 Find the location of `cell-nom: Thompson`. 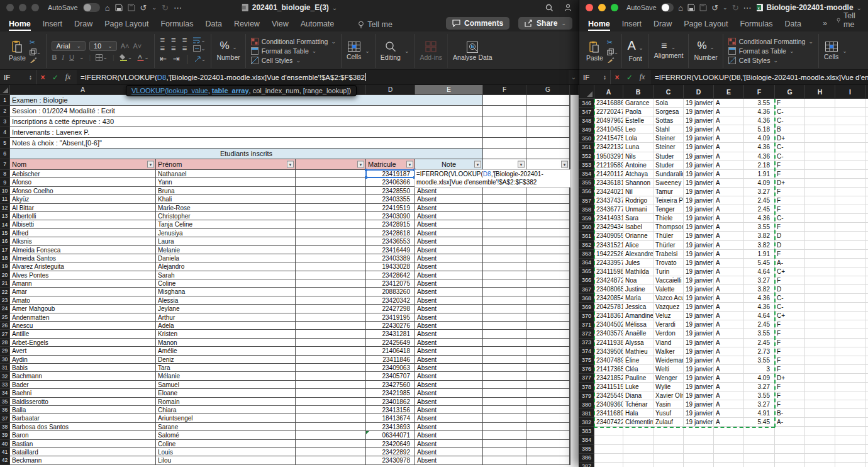

cell-nom: Thompson is located at coordinates (669, 227).